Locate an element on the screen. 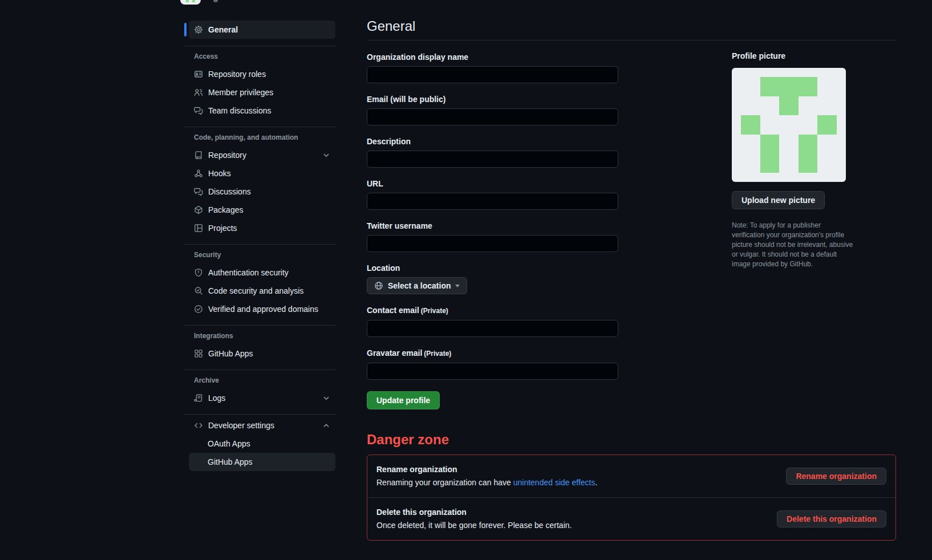  table-icon is located at coordinates (198, 228).